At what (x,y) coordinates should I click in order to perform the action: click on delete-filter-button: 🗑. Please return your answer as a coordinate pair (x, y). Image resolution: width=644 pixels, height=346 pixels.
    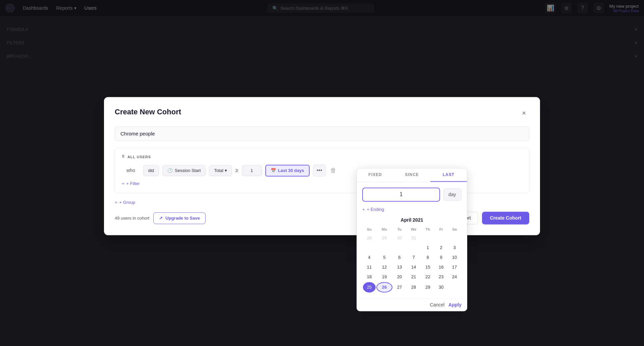
    Looking at the image, I should click on (333, 170).